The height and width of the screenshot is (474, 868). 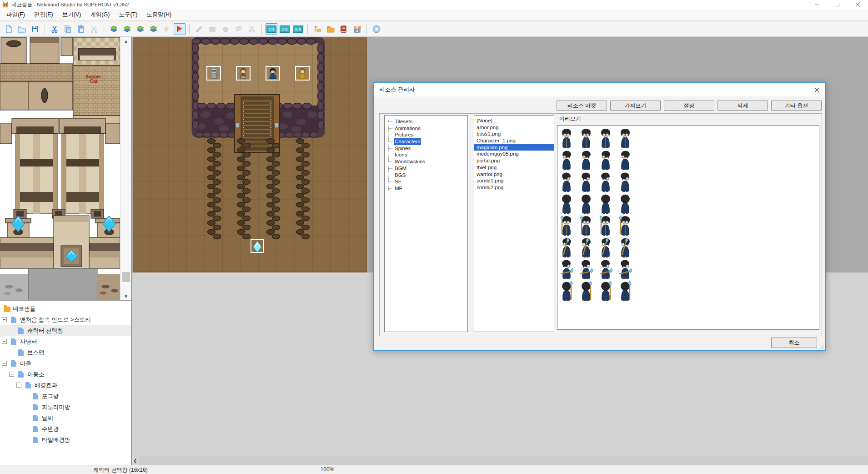 I want to click on lightning-layer-button, so click(x=166, y=29).